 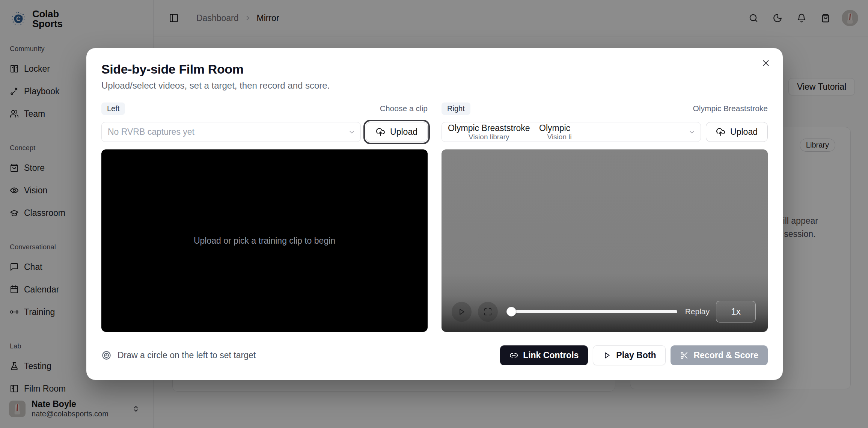 What do you see at coordinates (592, 312) in the screenshot?
I see `seek-slider` at bounding box center [592, 312].